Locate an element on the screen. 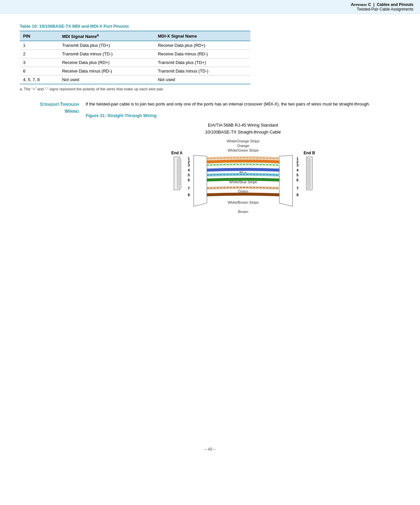  wire-green is located at coordinates (243, 180).